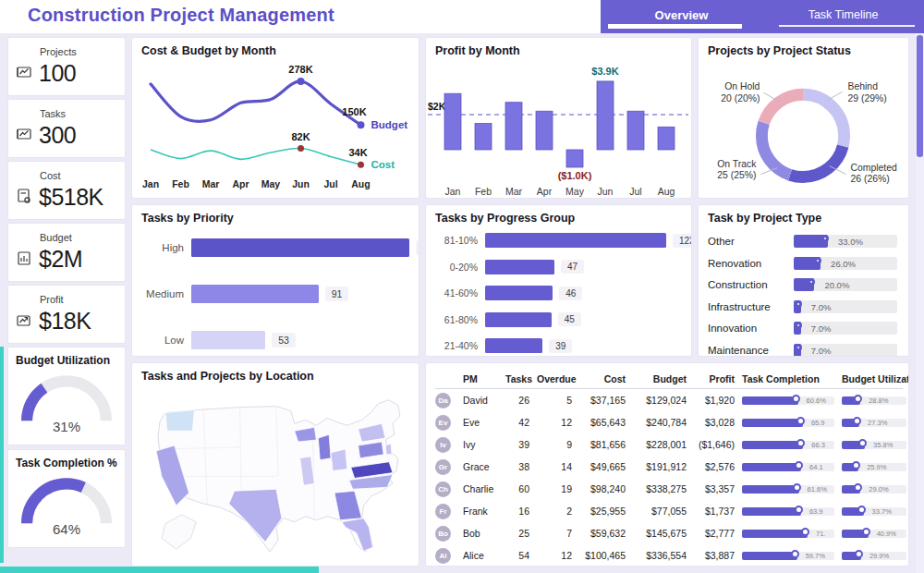 This screenshot has width=924, height=573. I want to click on bar-row-low: Low53, so click(281, 340).